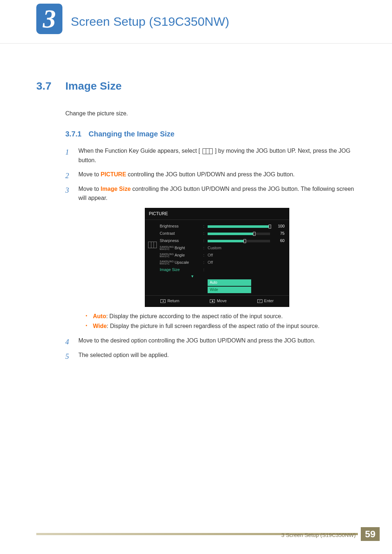  I want to click on osd-foot-move: ◆ Move, so click(218, 301).